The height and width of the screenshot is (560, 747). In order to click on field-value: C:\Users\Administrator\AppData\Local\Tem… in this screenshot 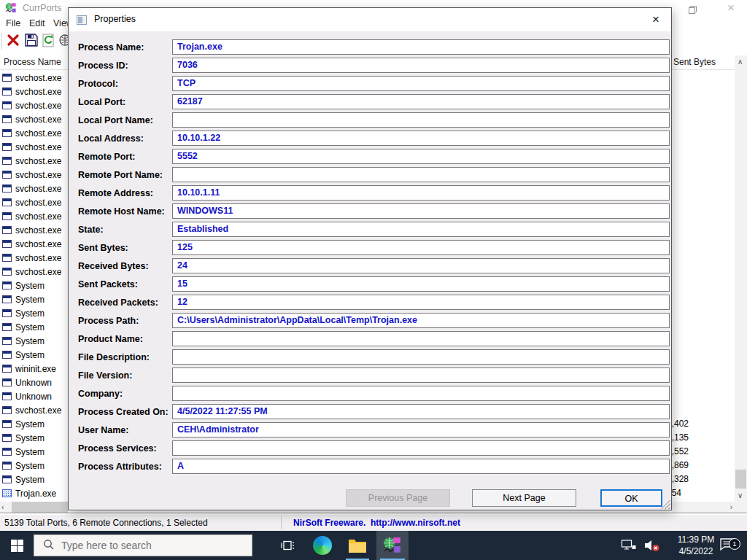, I will do `click(421, 321)`.